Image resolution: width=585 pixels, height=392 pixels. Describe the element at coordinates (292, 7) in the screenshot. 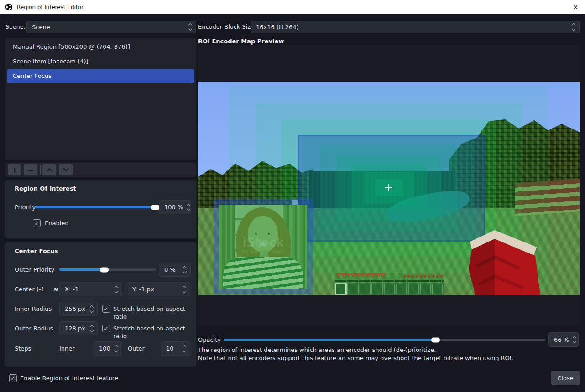

I see `title-bar: Region of Interest Editor ✕` at that location.